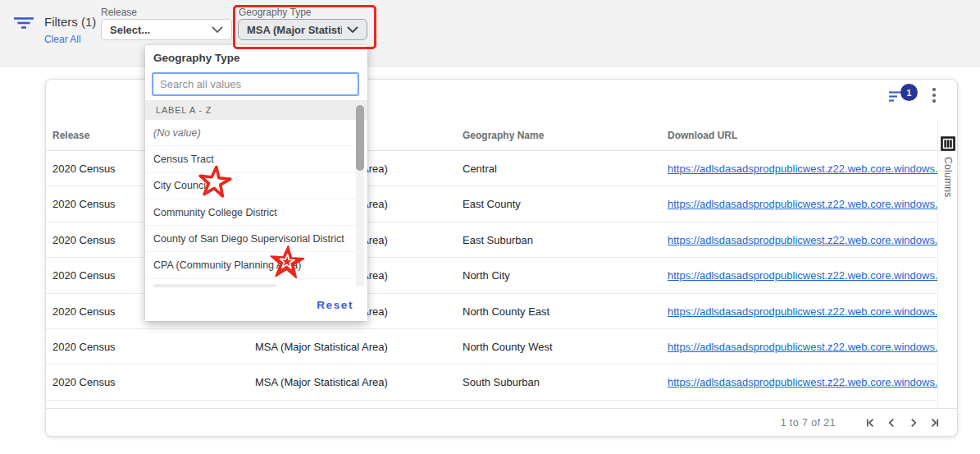 The image size is (980, 454). I want to click on clear-all-link: Clear All, so click(62, 39).